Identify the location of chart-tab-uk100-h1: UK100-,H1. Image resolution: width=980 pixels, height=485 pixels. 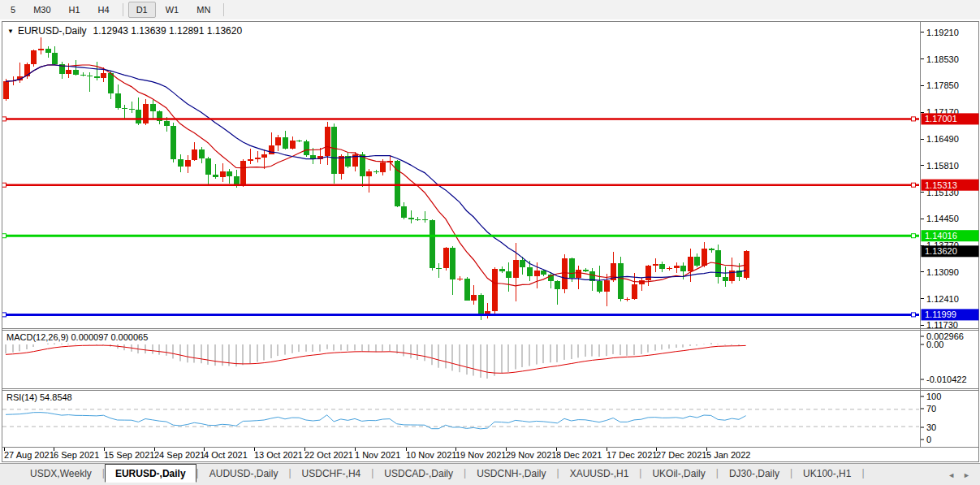
(827, 473).